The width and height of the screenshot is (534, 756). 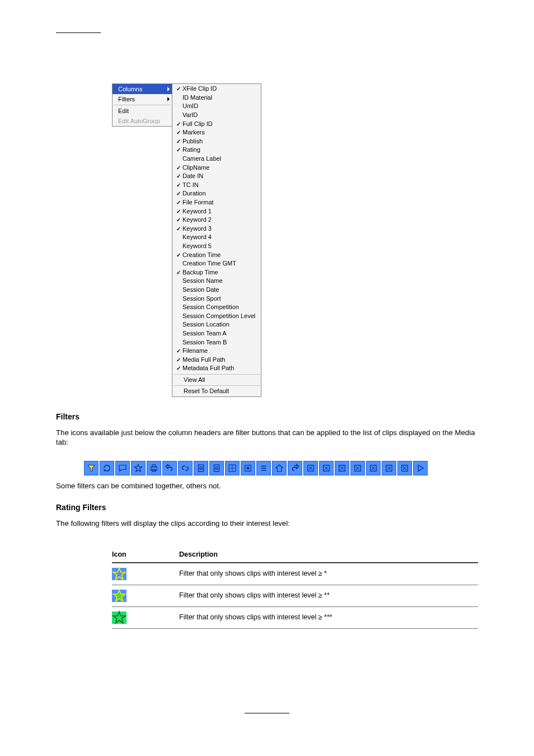 I want to click on bracket-f-icon, so click(x=389, y=468).